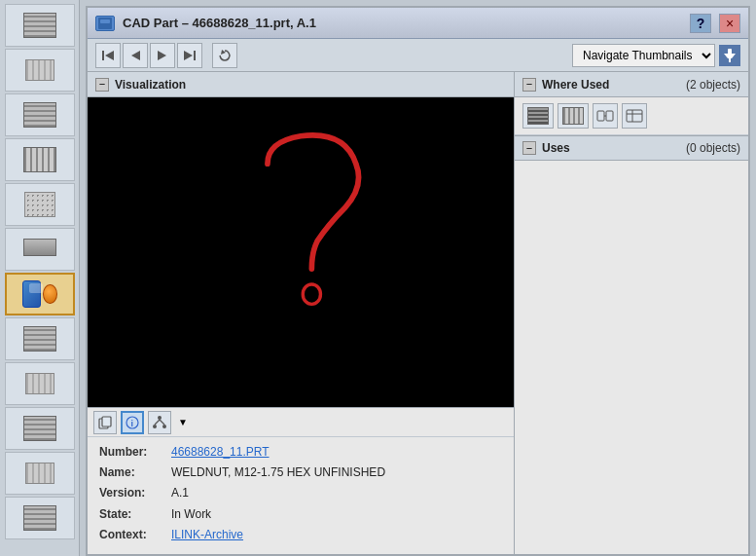 This screenshot has height=556, width=756. I want to click on sidebar-item-3-icon, so click(40, 115).